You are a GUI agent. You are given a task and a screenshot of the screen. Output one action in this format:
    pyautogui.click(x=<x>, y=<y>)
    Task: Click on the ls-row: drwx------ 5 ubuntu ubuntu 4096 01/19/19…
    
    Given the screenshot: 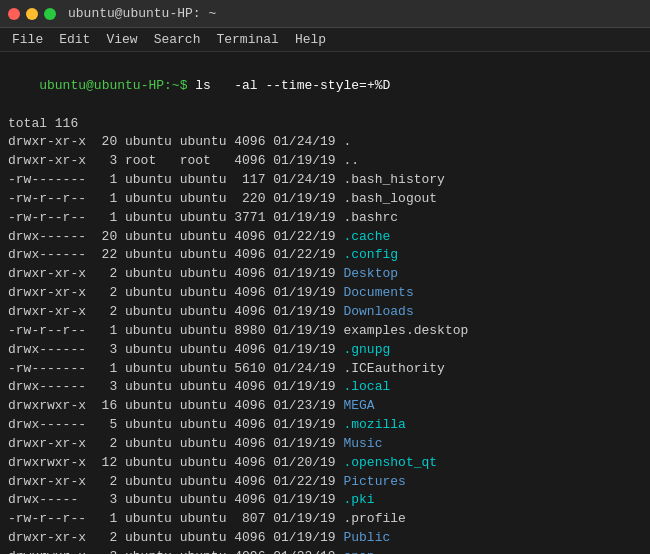 What is the action you would take?
    pyautogui.click(x=325, y=426)
    